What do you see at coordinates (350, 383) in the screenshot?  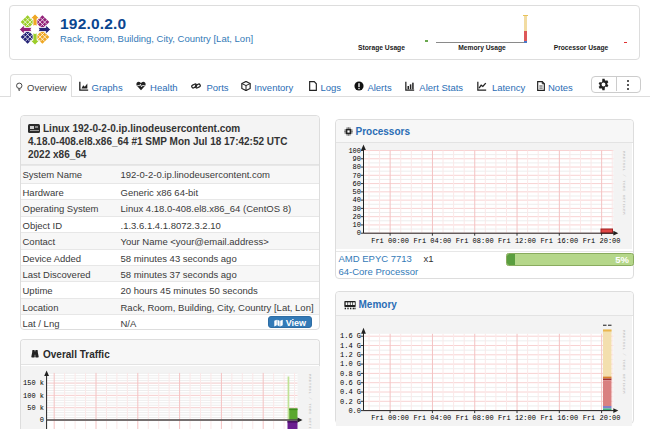 I see `svg-text: 0.6 G` at bounding box center [350, 383].